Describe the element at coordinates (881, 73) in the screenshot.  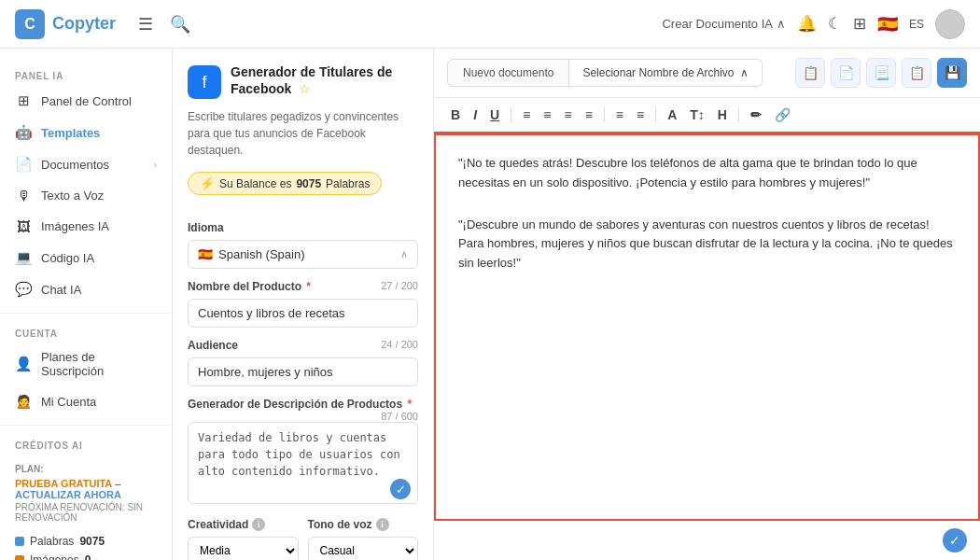
I see `doc-btn: 📃` at that location.